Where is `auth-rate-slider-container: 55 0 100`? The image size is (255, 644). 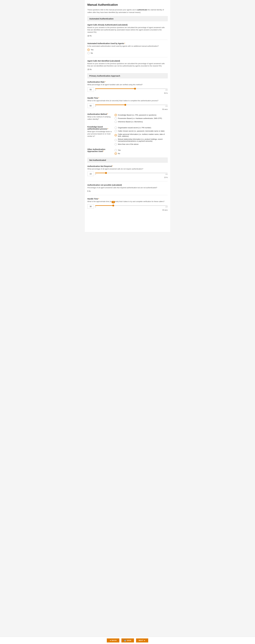 auth-rate-slider-container: 55 0 100 is located at coordinates (128, 90).